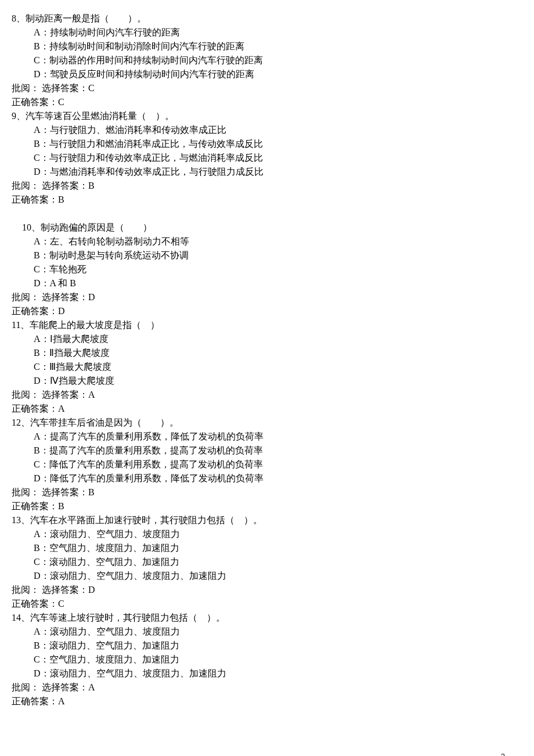  I want to click on question-stem: 12、汽车带挂车后省油是因为（ ）。, so click(267, 423).